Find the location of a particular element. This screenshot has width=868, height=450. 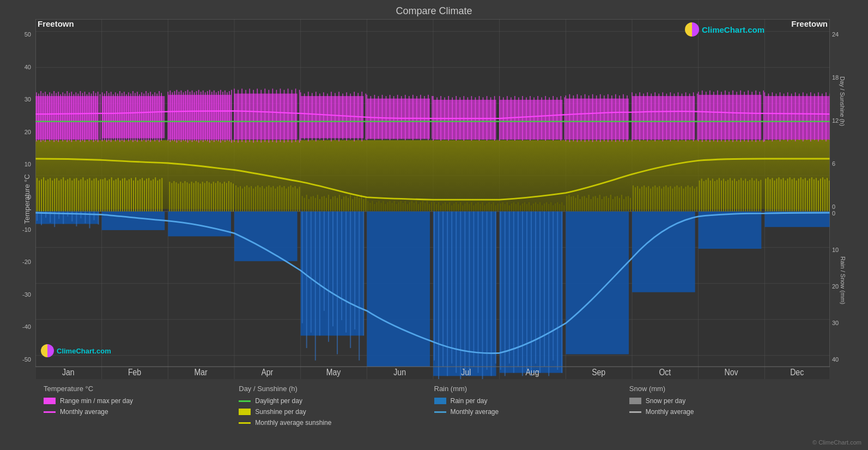

svg-text: Mar is located at coordinates (201, 372).